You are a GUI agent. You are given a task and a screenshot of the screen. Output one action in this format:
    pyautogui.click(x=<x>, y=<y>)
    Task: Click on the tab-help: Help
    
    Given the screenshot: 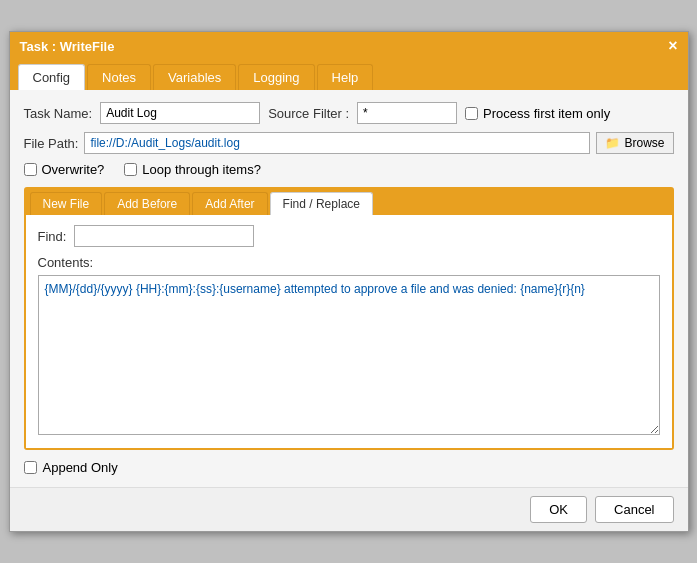 What is the action you would take?
    pyautogui.click(x=346, y=77)
    